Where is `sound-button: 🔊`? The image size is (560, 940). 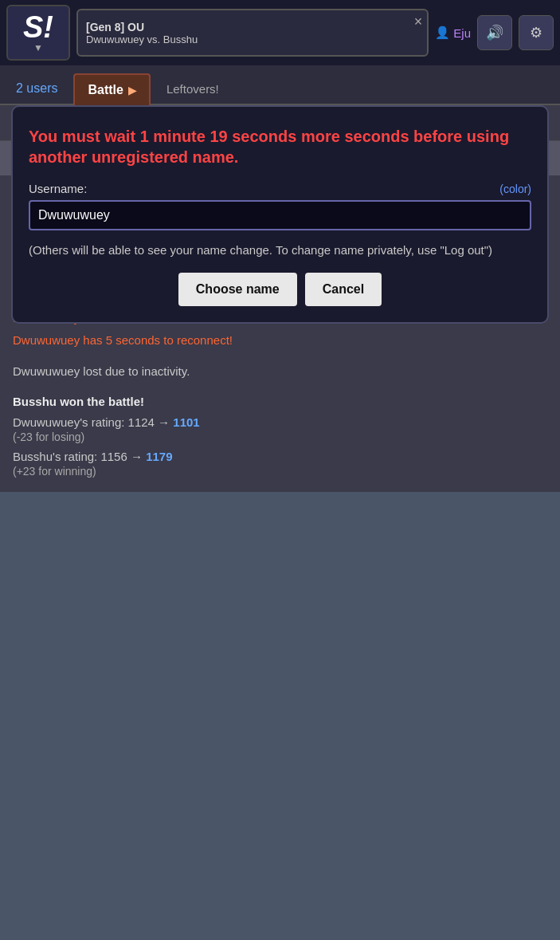
sound-button: 🔊 is located at coordinates (495, 33).